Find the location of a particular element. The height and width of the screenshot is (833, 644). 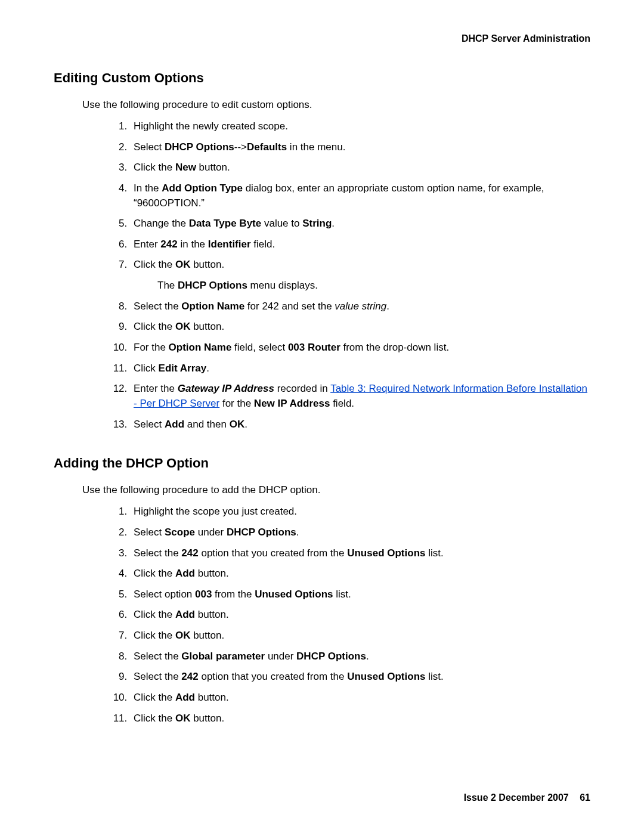

step-7: Click the OK button. The DHCP Options me… is located at coordinates (360, 275).